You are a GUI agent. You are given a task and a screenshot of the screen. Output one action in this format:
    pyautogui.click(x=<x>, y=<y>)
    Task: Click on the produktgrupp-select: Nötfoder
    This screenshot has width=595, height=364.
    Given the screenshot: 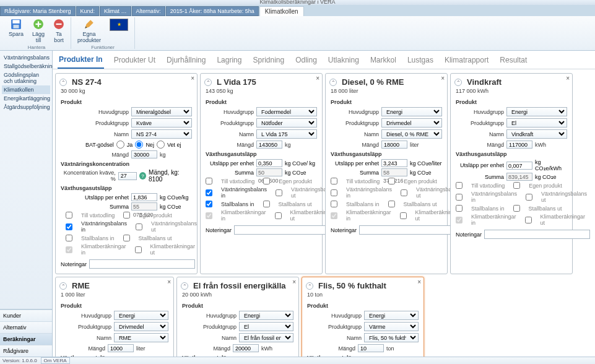 What is the action you would take?
    pyautogui.click(x=287, y=123)
    